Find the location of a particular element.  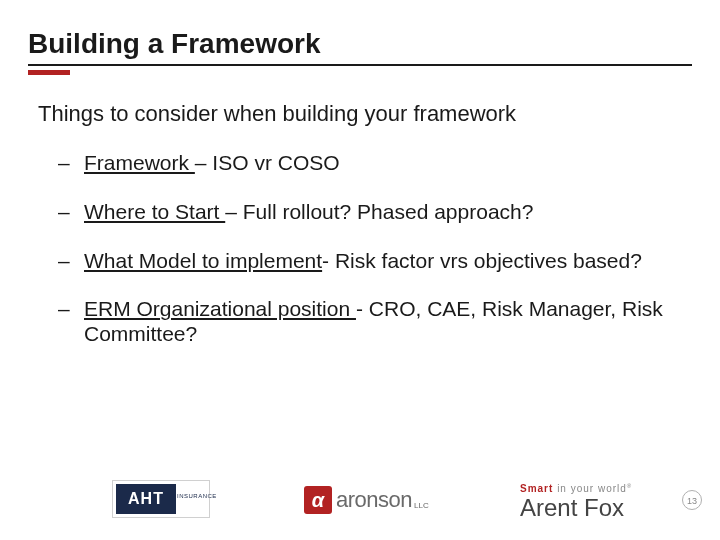

list-item: What Model to implement- Risk factor vrs… is located at coordinates (388, 262).